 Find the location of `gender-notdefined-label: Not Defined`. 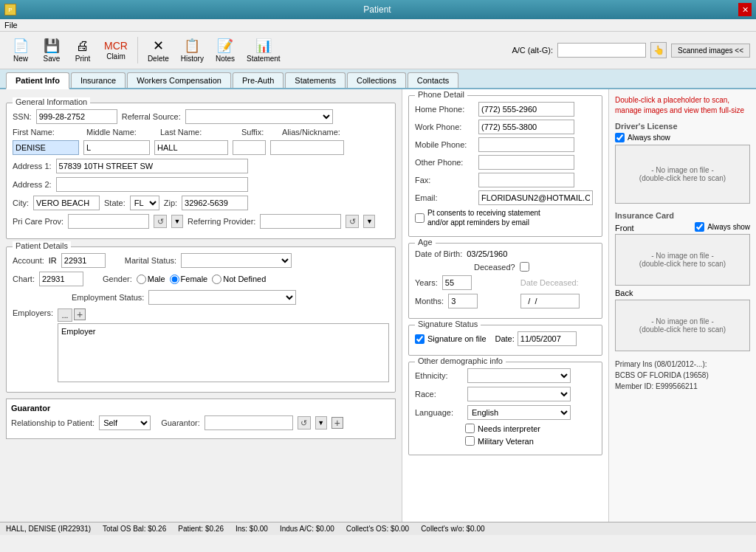

gender-notdefined-label: Not Defined is located at coordinates (239, 279).